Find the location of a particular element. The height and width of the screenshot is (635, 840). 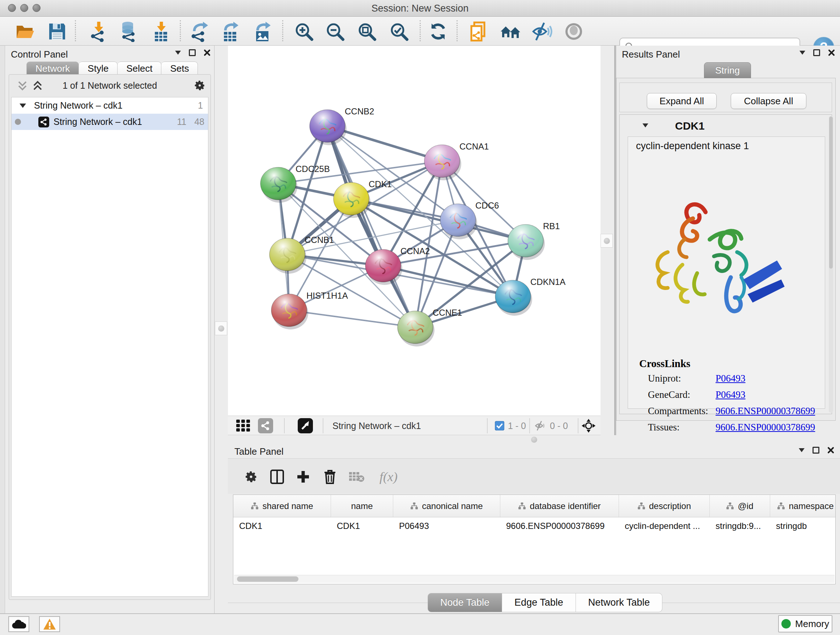

tab-sets: Sets is located at coordinates (180, 68).